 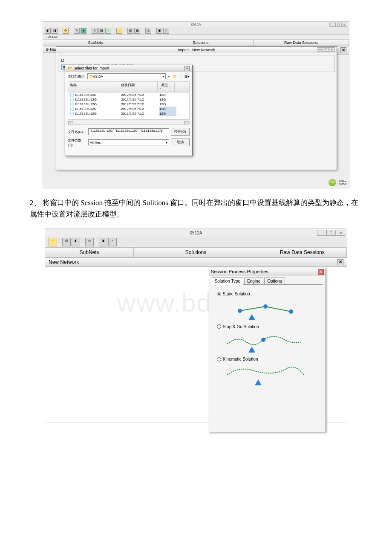 What do you see at coordinates (137, 31) in the screenshot?
I see `tool-icon: ▦` at bounding box center [137, 31].